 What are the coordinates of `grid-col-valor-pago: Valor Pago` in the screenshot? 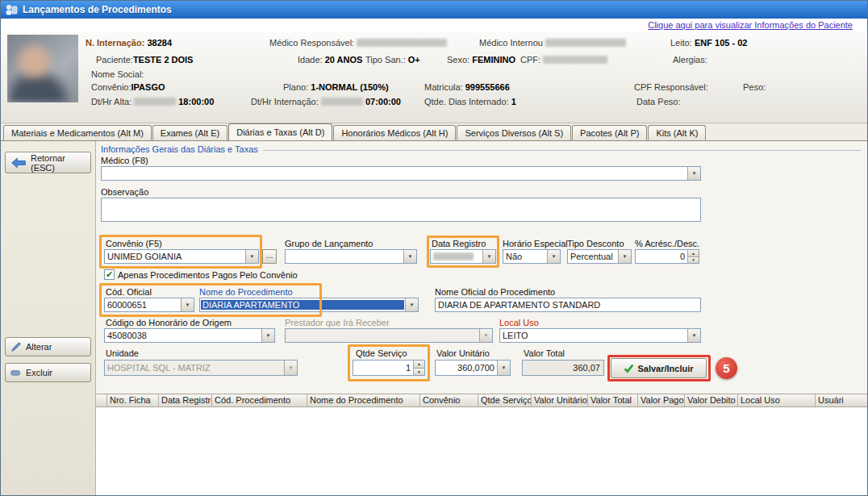 It's located at (661, 400).